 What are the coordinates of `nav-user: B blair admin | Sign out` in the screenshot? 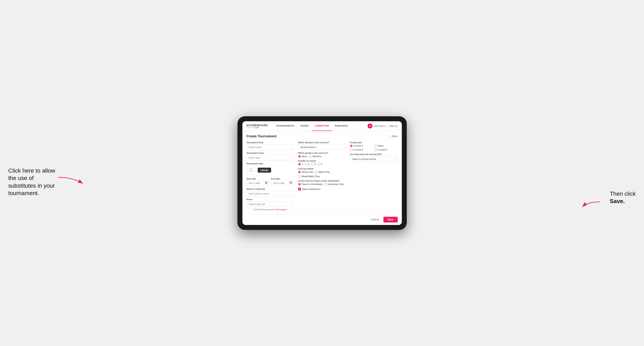 It's located at (382, 126).